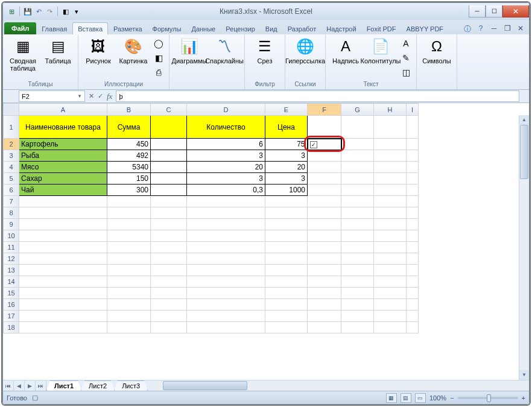  I want to click on cell-f2: ✓, so click(325, 145).